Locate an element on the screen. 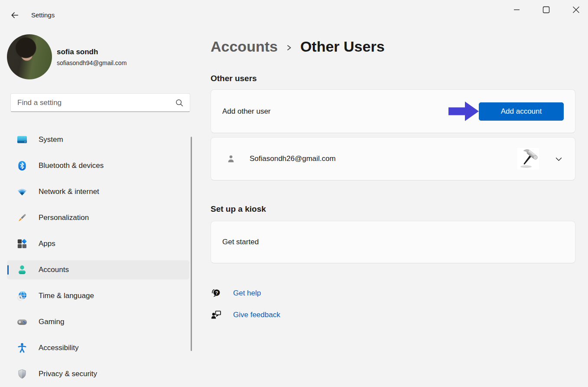 The width and height of the screenshot is (588, 387). sidebar-item-label: Privacy & security is located at coordinates (68, 374).